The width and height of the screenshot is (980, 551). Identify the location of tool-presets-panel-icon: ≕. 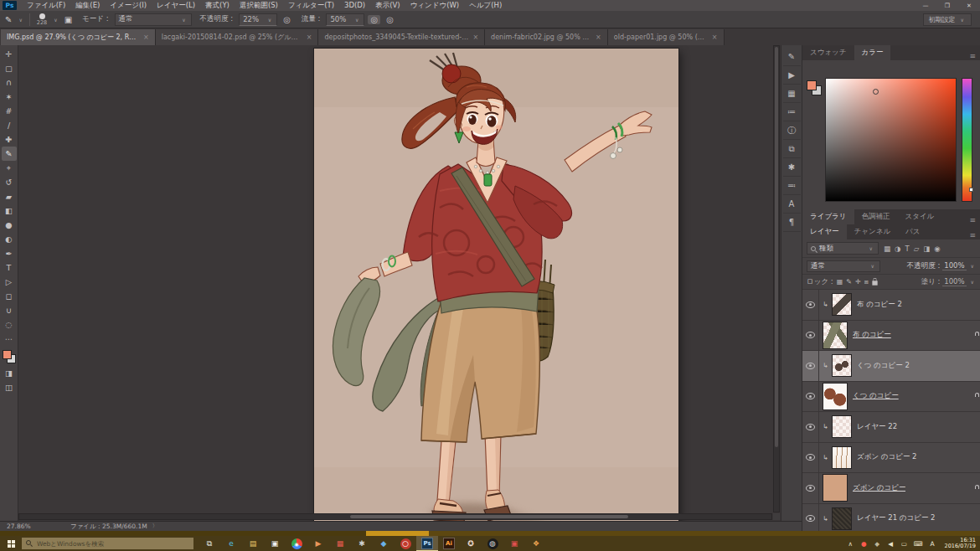
(792, 186).